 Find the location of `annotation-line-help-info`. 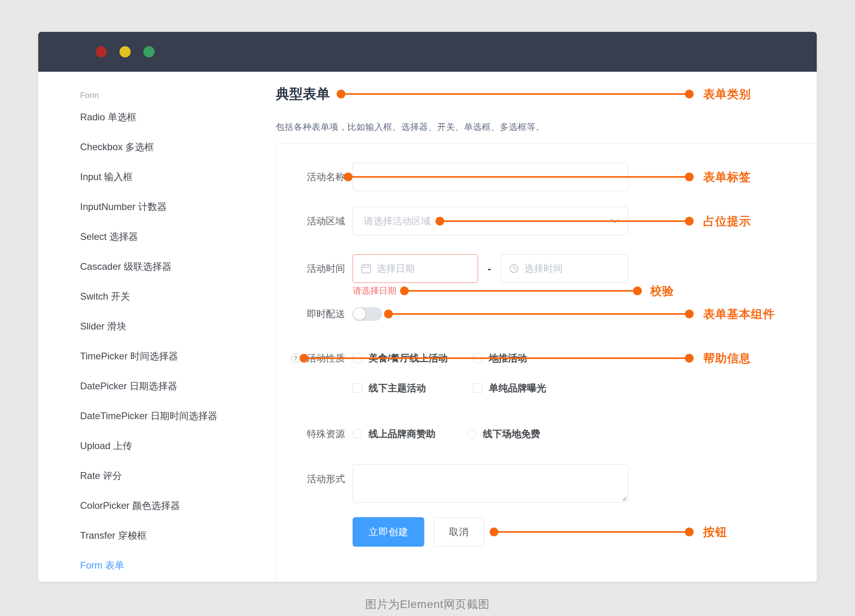

annotation-line-help-info is located at coordinates (496, 358).